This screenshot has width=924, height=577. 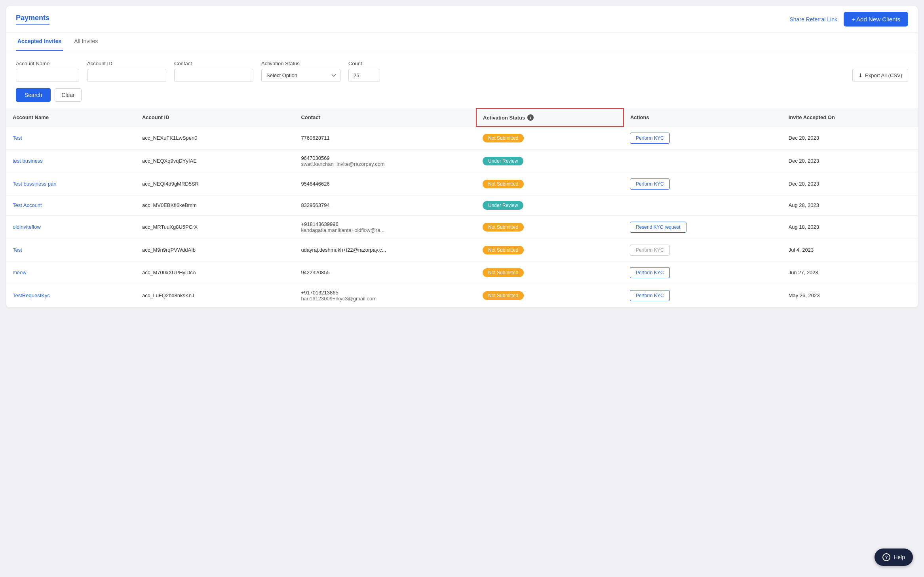 What do you see at coordinates (127, 71) in the screenshot?
I see `filter-group-account-id: Account ID` at bounding box center [127, 71].